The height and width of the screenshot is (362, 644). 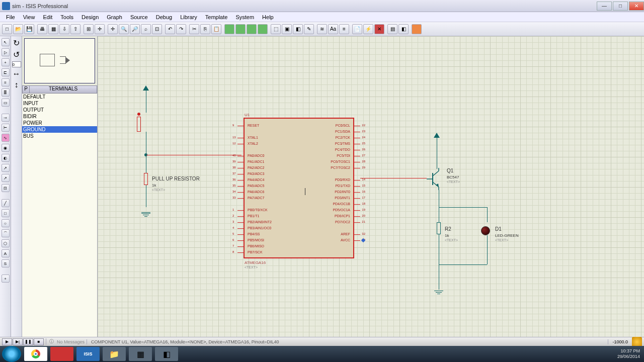 I want to click on print-icon: 🖶, so click(x=42, y=29).